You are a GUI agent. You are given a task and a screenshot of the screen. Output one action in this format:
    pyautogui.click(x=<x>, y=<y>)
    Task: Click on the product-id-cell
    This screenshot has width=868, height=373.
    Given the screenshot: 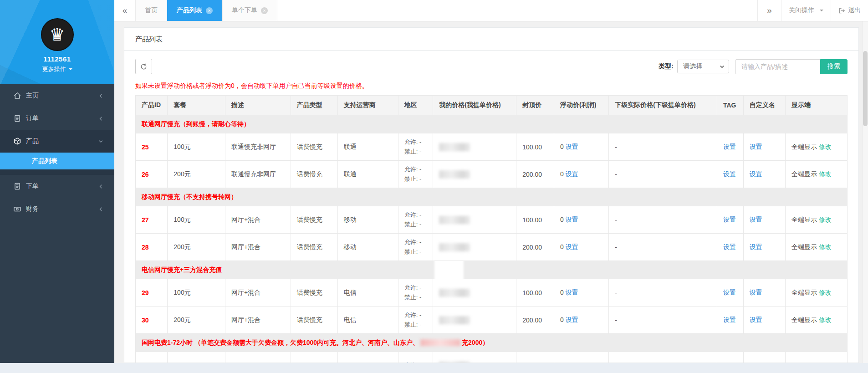 What is the action you would take?
    pyautogui.click(x=152, y=358)
    